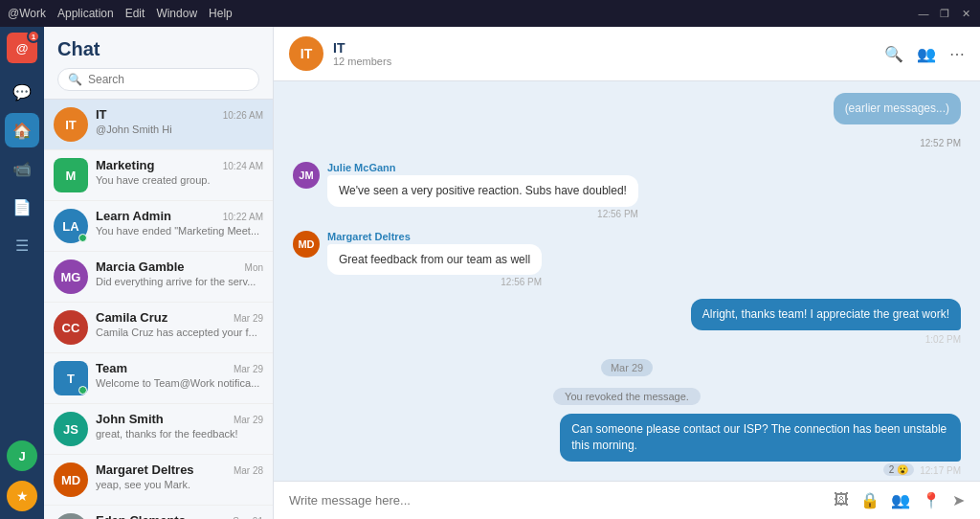  I want to click on chat-item-time-margaretdeltres: Mar 28, so click(249, 471).